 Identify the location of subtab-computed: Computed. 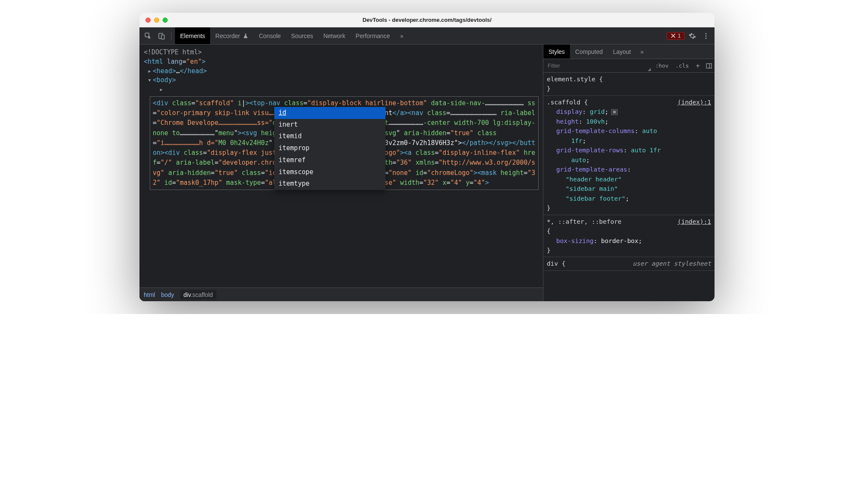
(589, 51).